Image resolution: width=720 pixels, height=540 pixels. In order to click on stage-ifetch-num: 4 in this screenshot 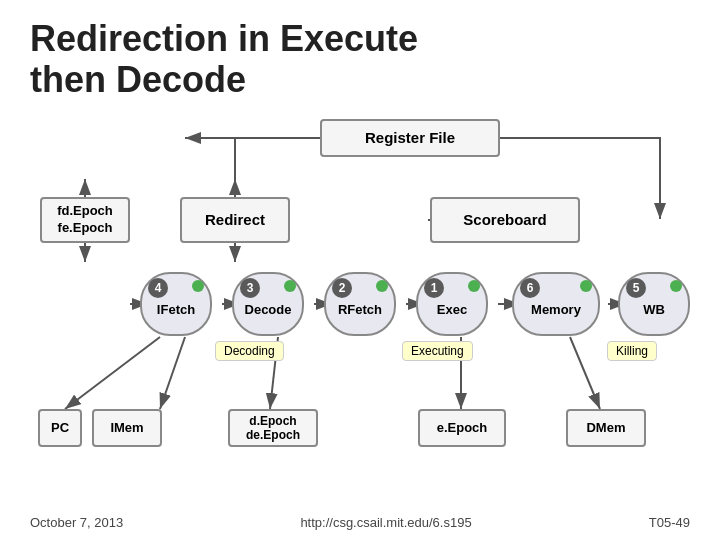, I will do `click(158, 288)`.